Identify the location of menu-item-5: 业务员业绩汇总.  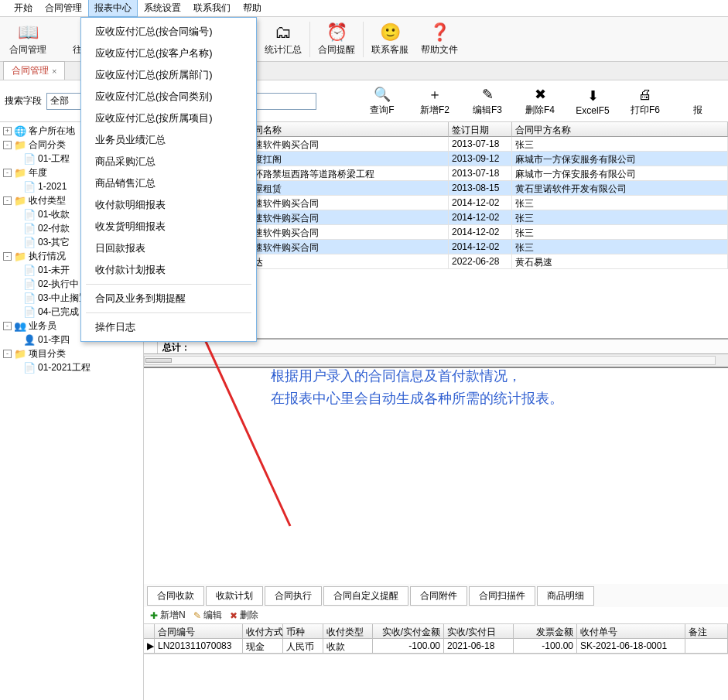
(169, 140).